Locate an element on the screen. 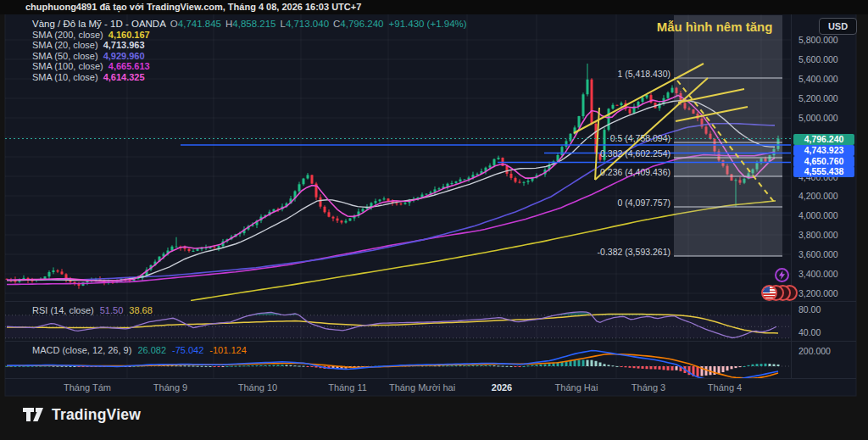  axis-time-label: Tháng 3 is located at coordinates (648, 387).